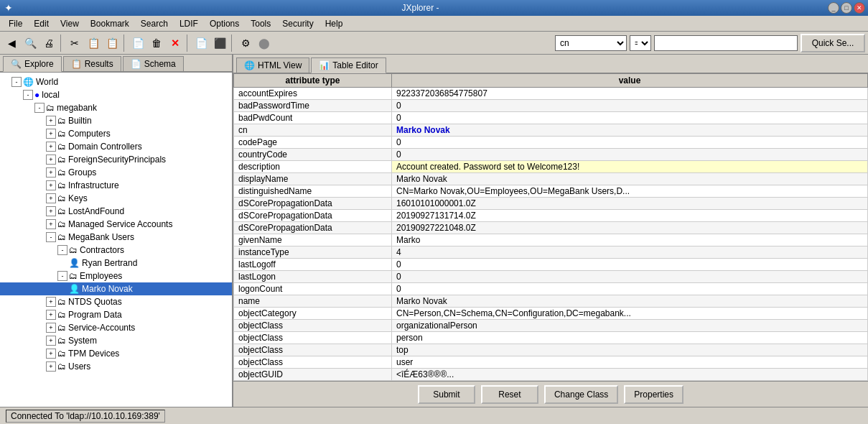  Describe the element at coordinates (116, 328) in the screenshot. I see `tree-node-svcacc: + 🗂 Service-Accounts` at that location.